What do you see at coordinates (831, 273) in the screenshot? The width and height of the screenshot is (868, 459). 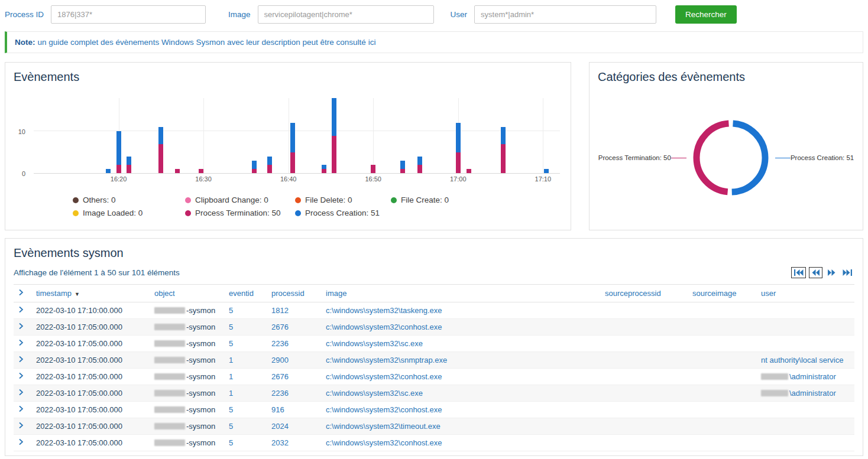 I see `pagination-next-button` at bounding box center [831, 273].